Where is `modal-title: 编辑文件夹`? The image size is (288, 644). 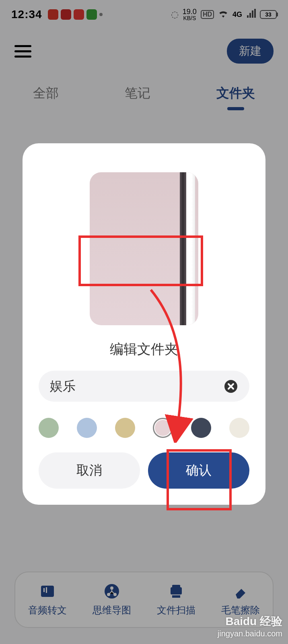
modal-title: 编辑文件夹 is located at coordinates (144, 349).